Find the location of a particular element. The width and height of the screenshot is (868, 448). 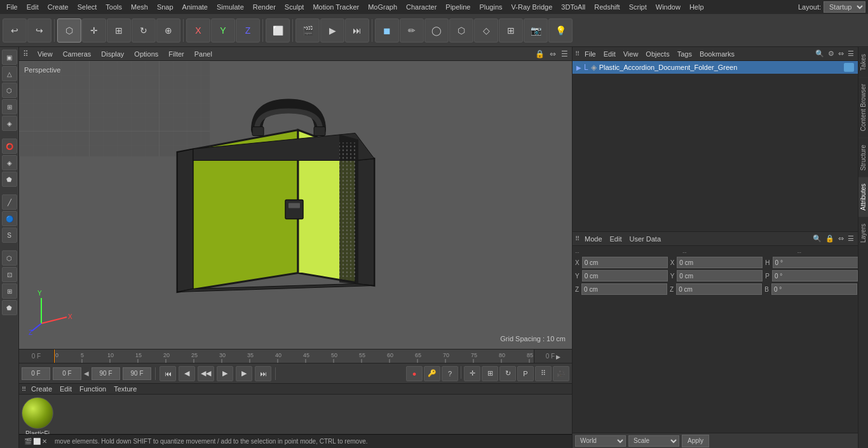

undo-btn: ↩ is located at coordinates (15, 31).